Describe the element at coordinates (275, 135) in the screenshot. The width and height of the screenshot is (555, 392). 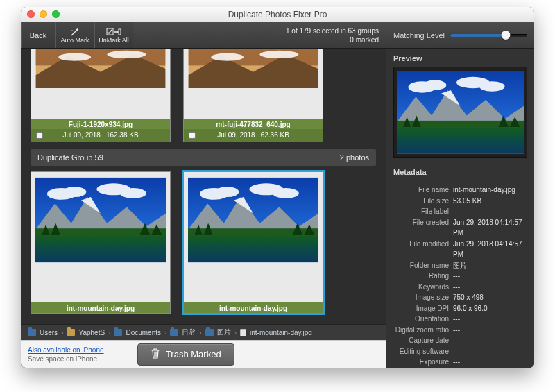
I see `card-size: 62.36 KB` at that location.